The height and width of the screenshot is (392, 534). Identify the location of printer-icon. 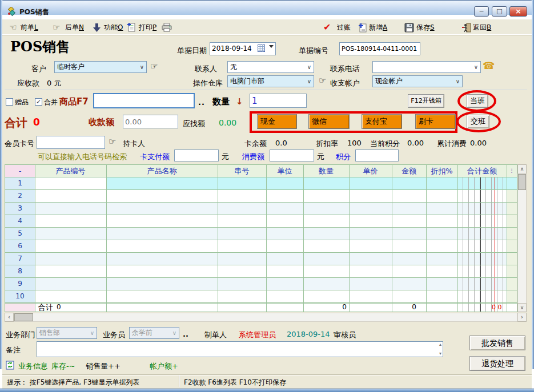
(167, 27).